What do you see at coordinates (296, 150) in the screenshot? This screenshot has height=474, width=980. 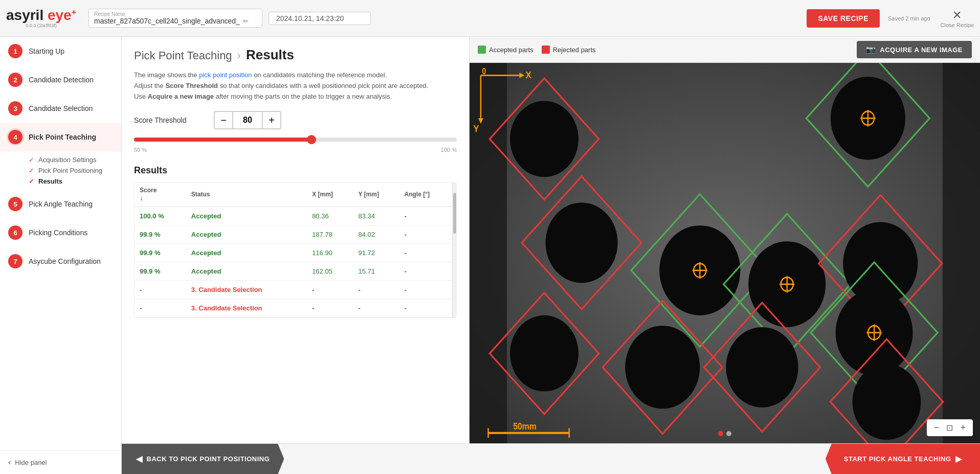 I see `slider-labels: 50 % 100 %` at bounding box center [296, 150].